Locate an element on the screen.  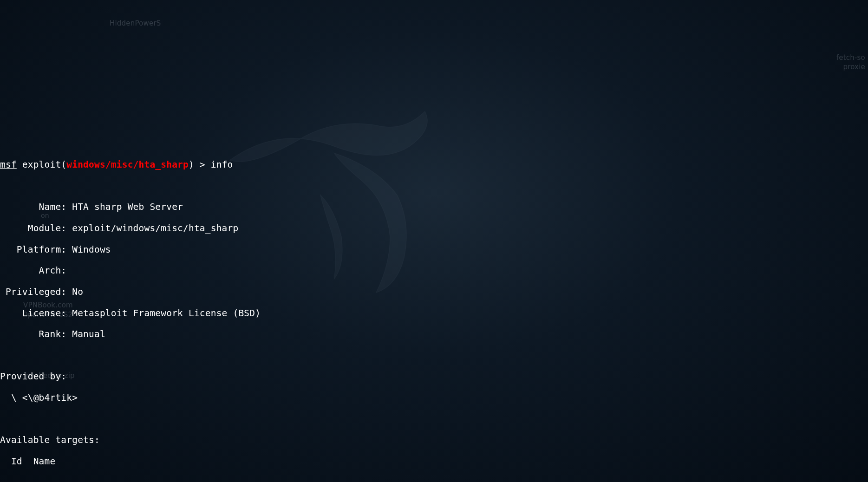
platform-value: Windows is located at coordinates (91, 250).